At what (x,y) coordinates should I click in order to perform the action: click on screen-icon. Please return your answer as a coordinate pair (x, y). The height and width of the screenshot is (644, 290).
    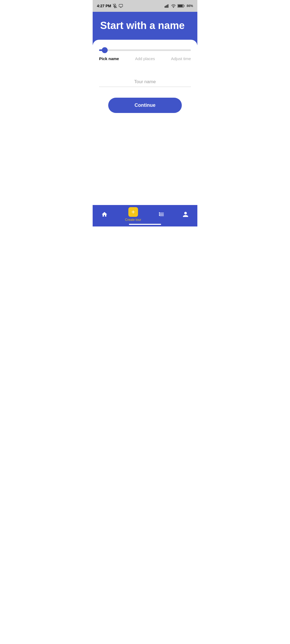
    Looking at the image, I should click on (121, 6).